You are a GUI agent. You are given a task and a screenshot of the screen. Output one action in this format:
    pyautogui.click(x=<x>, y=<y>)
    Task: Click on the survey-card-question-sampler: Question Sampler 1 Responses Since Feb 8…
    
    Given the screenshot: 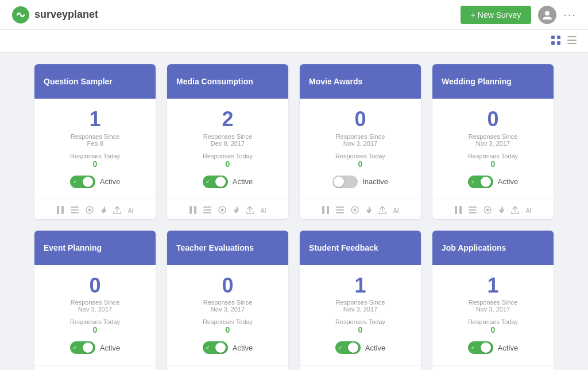 What is the action you would take?
    pyautogui.click(x=95, y=142)
    